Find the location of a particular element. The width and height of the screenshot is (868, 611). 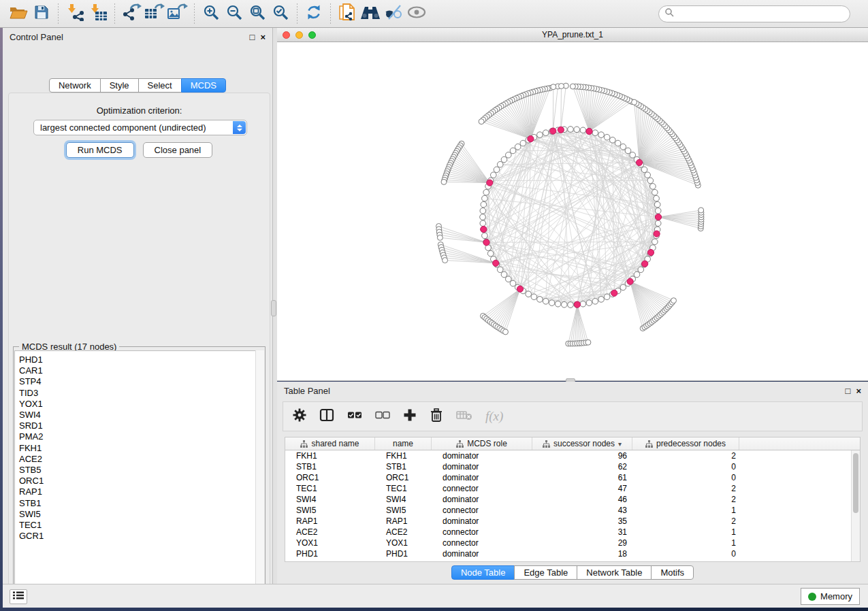

table-cell: 62 is located at coordinates (583, 467).